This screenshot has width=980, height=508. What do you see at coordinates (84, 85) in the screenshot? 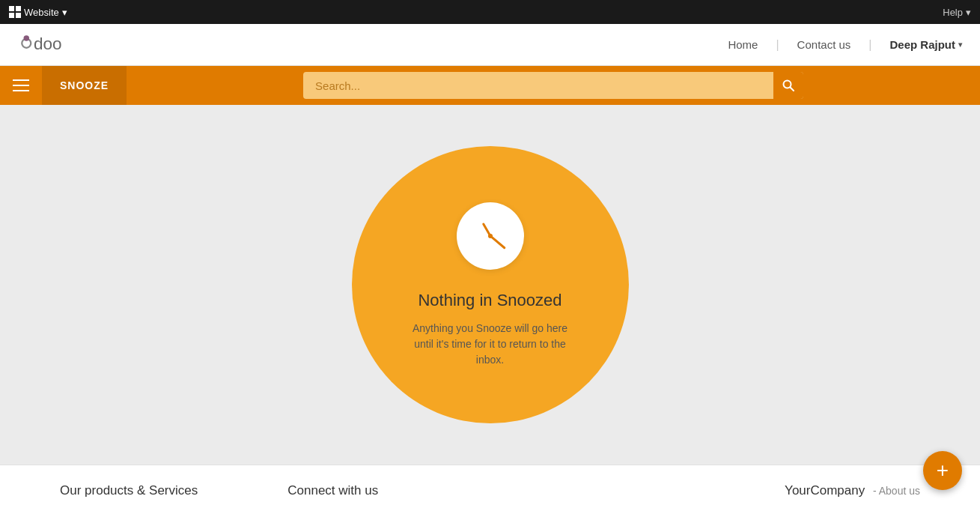
I see `snooze-label: SNOOZE` at bounding box center [84, 85].